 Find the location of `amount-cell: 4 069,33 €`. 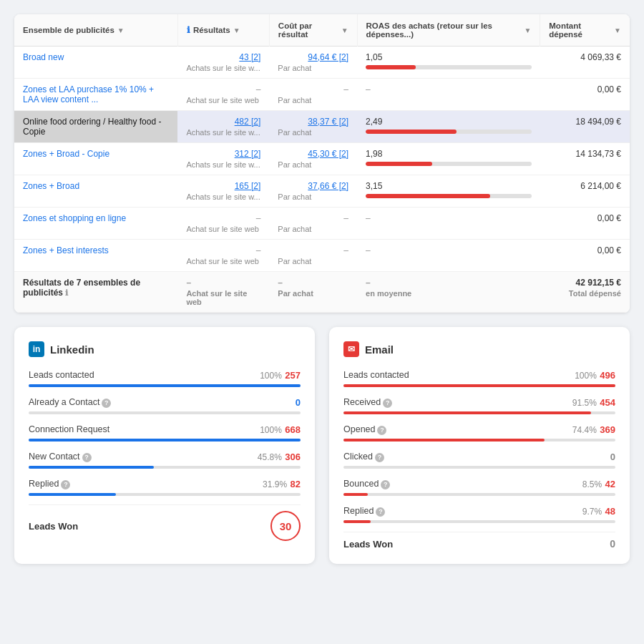

amount-cell: 4 069,33 € is located at coordinates (585, 63).